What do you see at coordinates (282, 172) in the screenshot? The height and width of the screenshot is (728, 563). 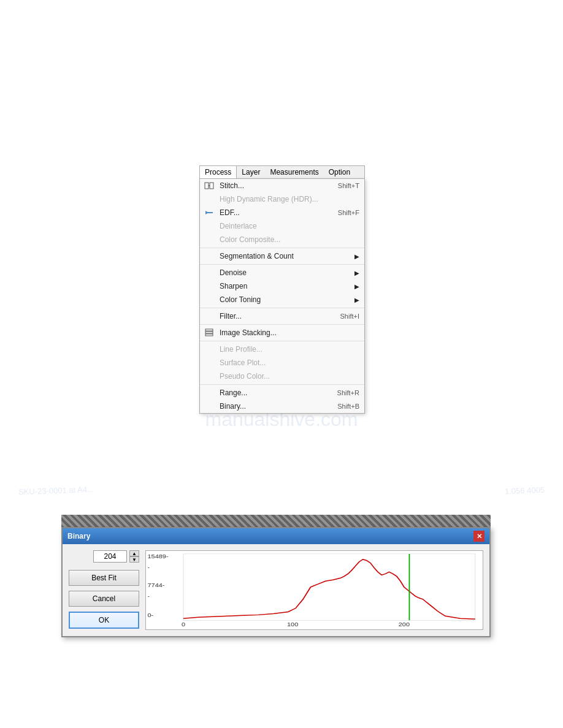 I see `menu-bar: Process Layer Measurements Option` at bounding box center [282, 172].